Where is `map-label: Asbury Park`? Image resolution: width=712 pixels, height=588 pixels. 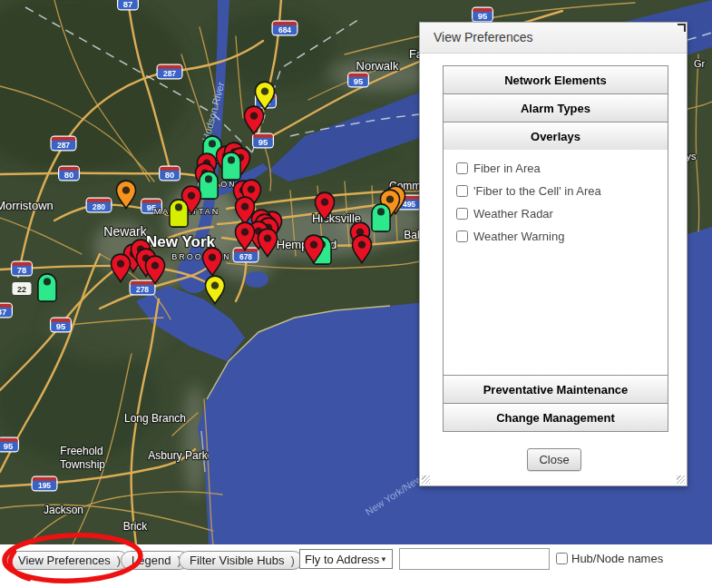 map-label: Asbury Park is located at coordinates (178, 456).